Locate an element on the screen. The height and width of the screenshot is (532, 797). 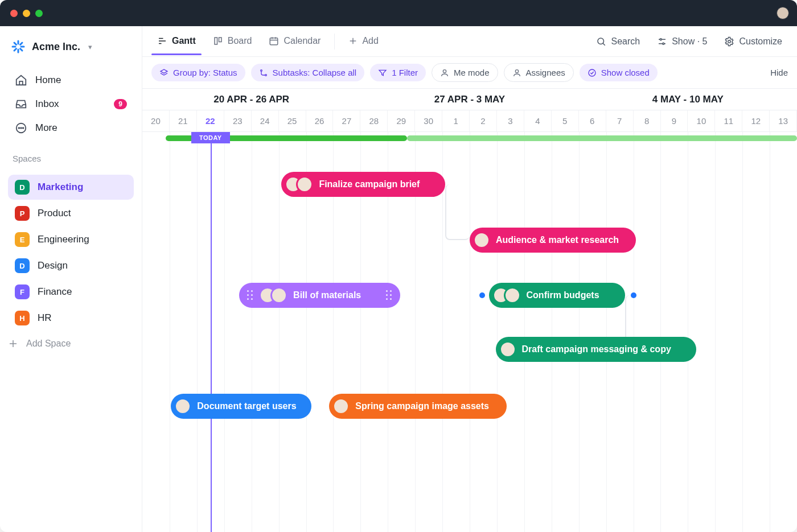
day-header: 12 is located at coordinates (756, 121).